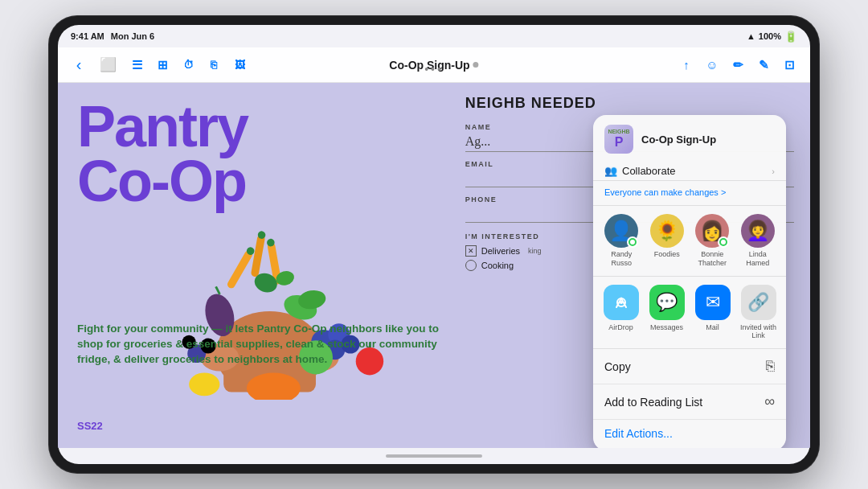 This screenshot has width=868, height=489. What do you see at coordinates (770, 36) in the screenshot?
I see `battery-status: 100%` at bounding box center [770, 36].